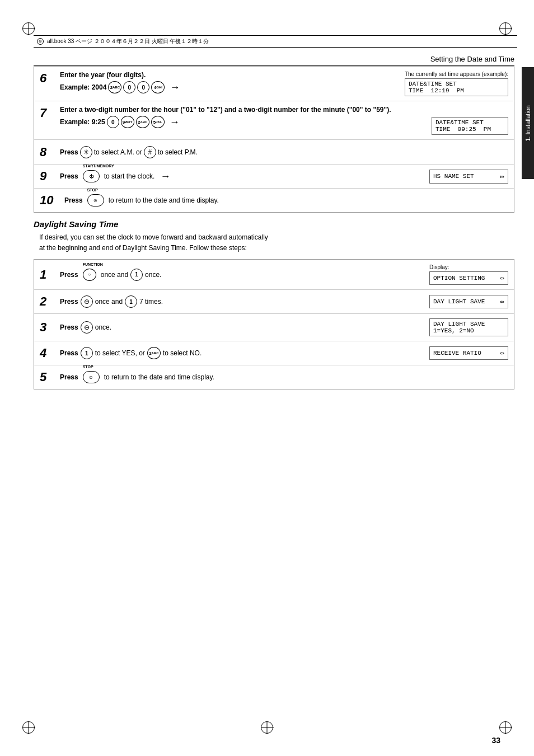 This screenshot has width=534, height=756. I want to click on arrow-2: →, so click(175, 122).